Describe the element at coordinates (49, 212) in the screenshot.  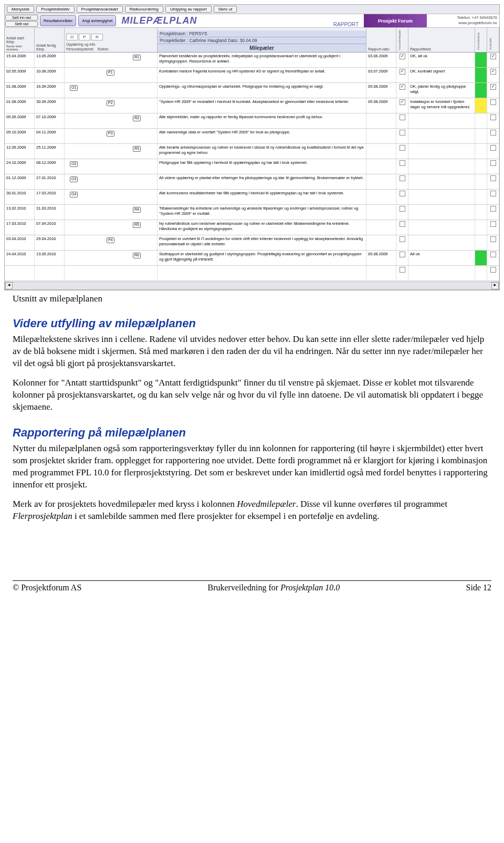
I see `cell-end-date: 31.03.2010` at that location.